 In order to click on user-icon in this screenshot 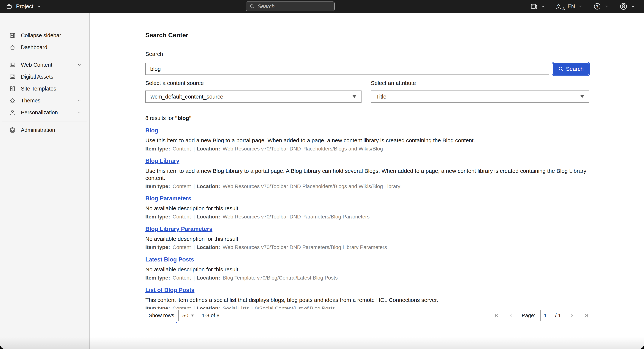, I will do `click(624, 6)`.